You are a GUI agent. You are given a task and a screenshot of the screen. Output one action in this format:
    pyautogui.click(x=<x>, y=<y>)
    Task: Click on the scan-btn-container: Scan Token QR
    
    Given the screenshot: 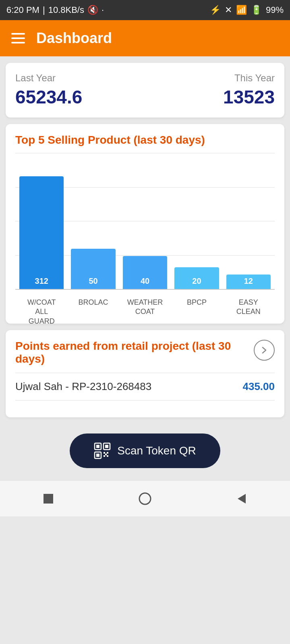 What is the action you would take?
    pyautogui.click(x=145, y=452)
    